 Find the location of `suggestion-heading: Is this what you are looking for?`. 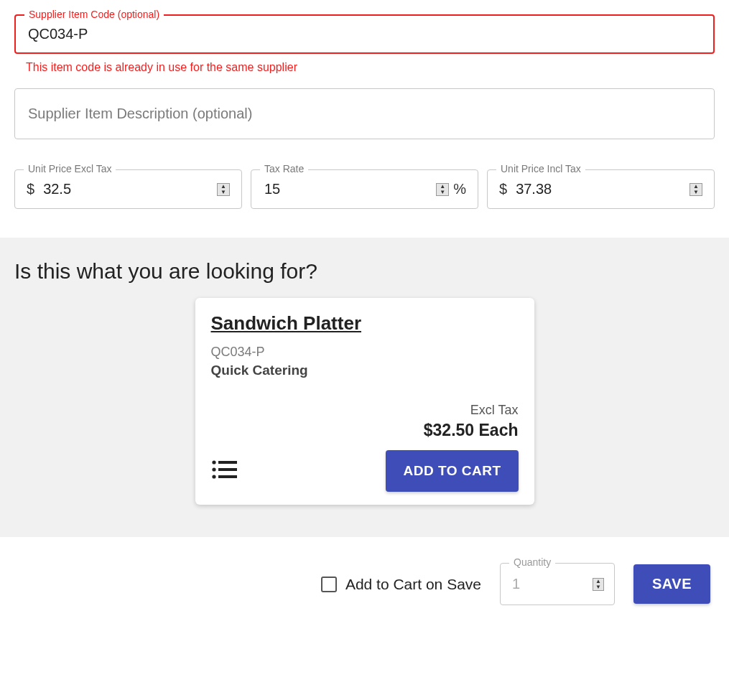

suggestion-heading: Is this what you are looking for? is located at coordinates (365, 271).